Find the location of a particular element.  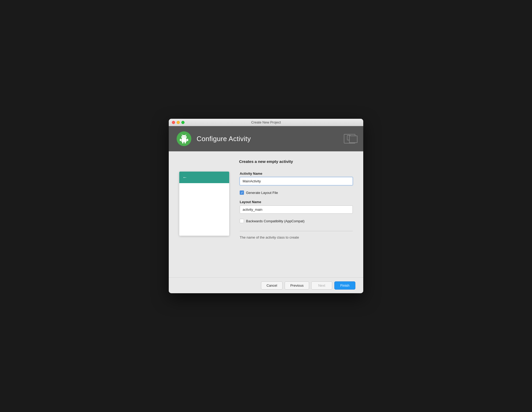

phone-top-bar: ← is located at coordinates (204, 177).